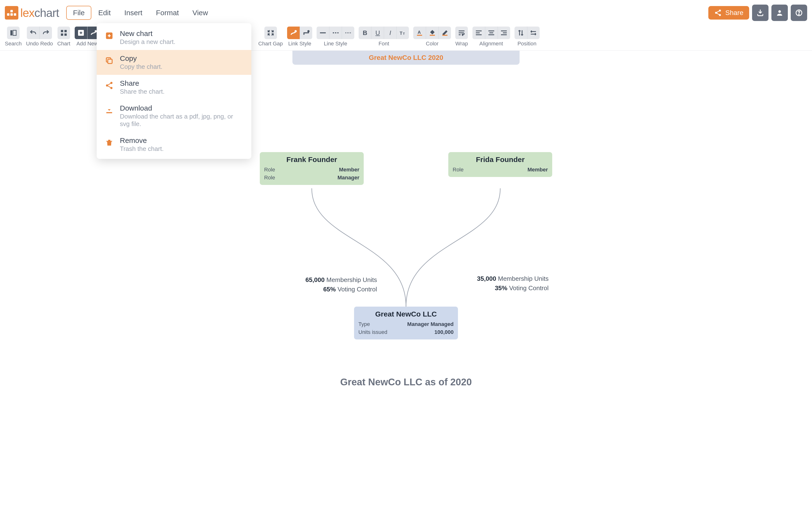 Image resolution: width=812 pixels, height=507 pixels. I want to click on linestyle-dashed-button, so click(336, 33).